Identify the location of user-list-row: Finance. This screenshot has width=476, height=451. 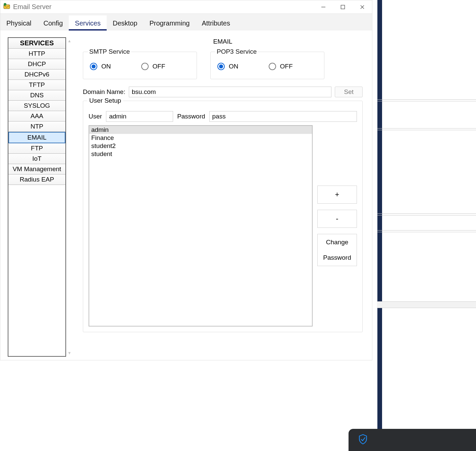
(201, 138).